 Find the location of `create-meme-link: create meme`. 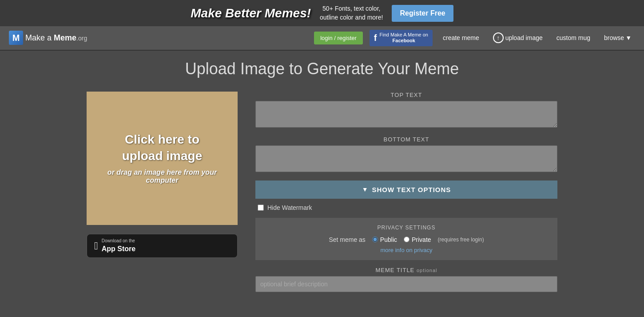

create-meme-link: create meme is located at coordinates (461, 38).